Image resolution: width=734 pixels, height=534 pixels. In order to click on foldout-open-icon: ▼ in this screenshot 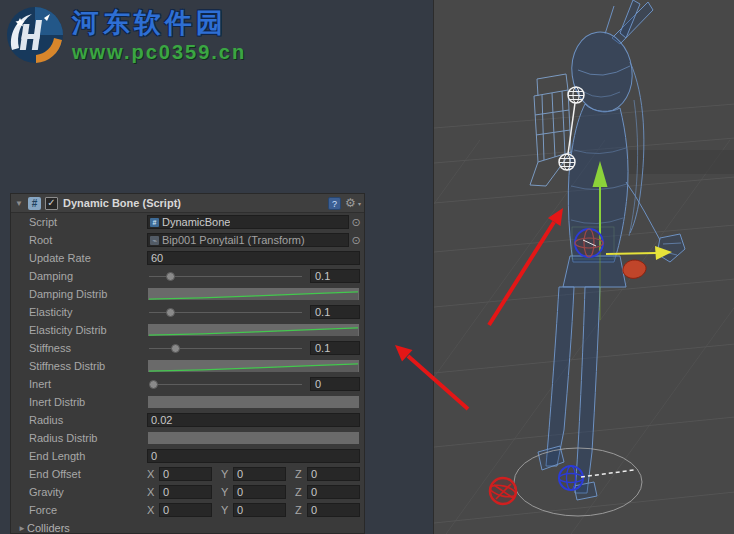, I will do `click(19, 204)`.